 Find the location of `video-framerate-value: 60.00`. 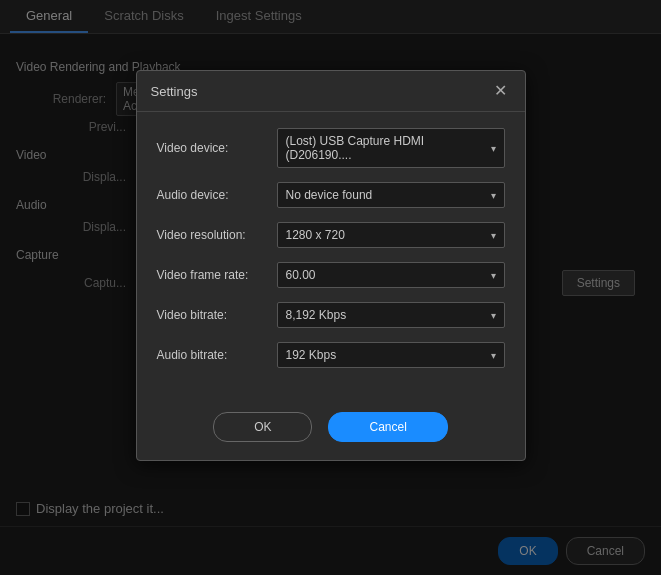

video-framerate-value: 60.00 is located at coordinates (301, 275).